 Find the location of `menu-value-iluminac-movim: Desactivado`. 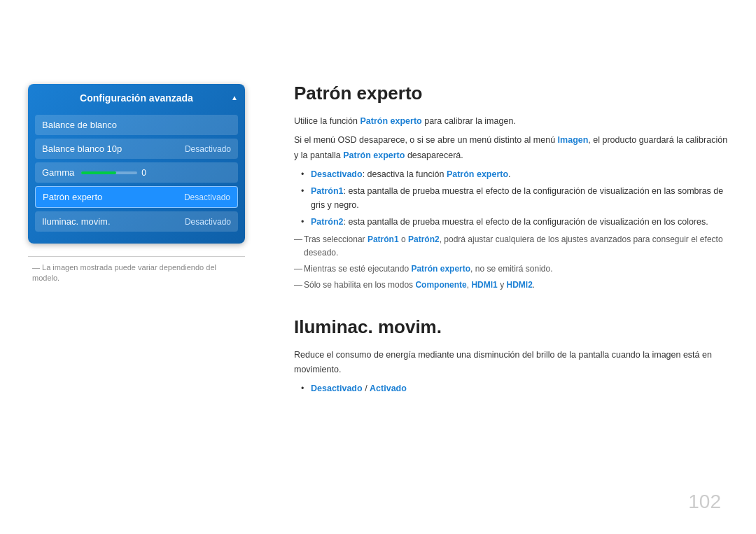

menu-value-iluminac-movim: Desactivado is located at coordinates (208, 222).